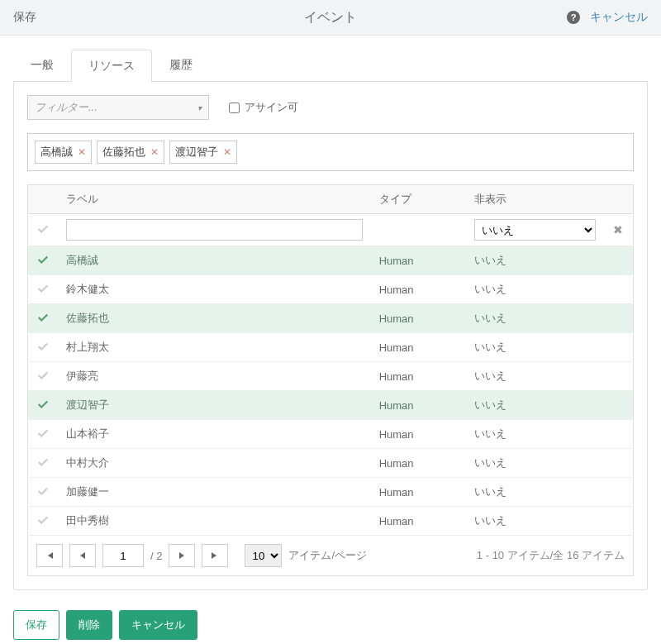 The width and height of the screenshot is (661, 644). I want to click on pager-first-icon, so click(50, 556).